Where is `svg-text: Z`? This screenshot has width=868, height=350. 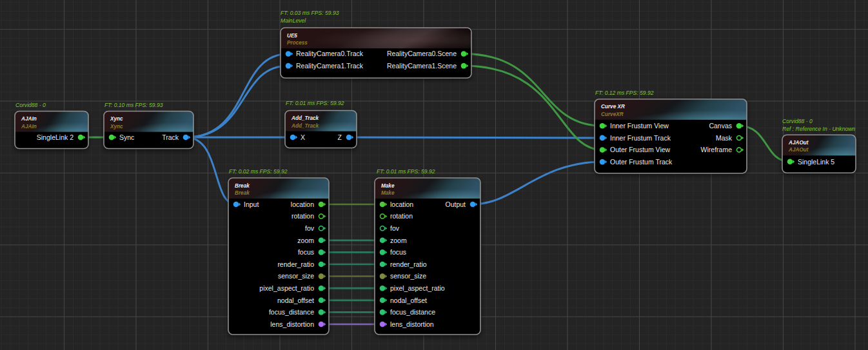
svg-text: Z is located at coordinates (340, 137).